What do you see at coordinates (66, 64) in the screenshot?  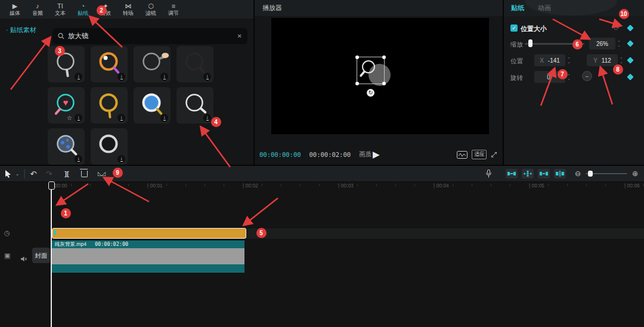 I see `sticker-tile-gray-magnifier: ↓` at bounding box center [66, 64].